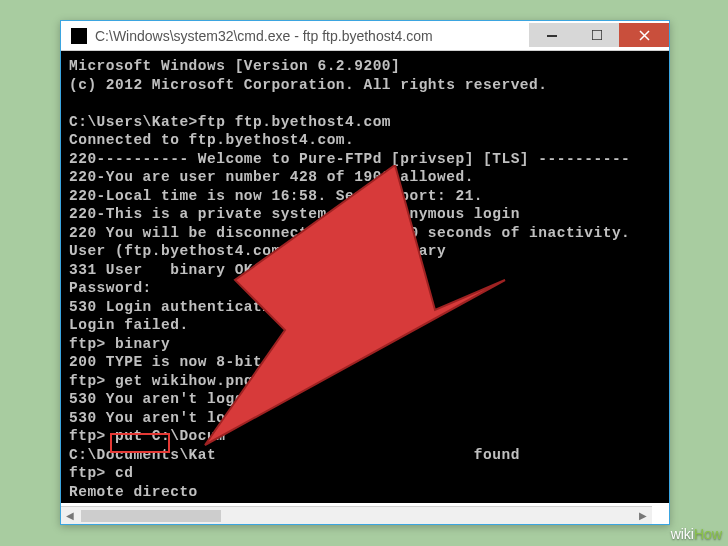 Image resolution: width=728 pixels, height=546 pixels. I want to click on scroll-thumb, so click(151, 516).